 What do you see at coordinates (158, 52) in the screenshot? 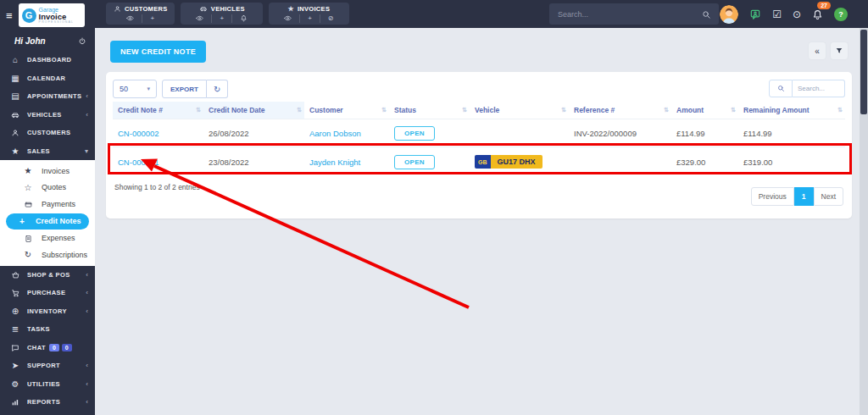
I see `new-credit-note-button: NEW CREDIT NOTE` at bounding box center [158, 52].